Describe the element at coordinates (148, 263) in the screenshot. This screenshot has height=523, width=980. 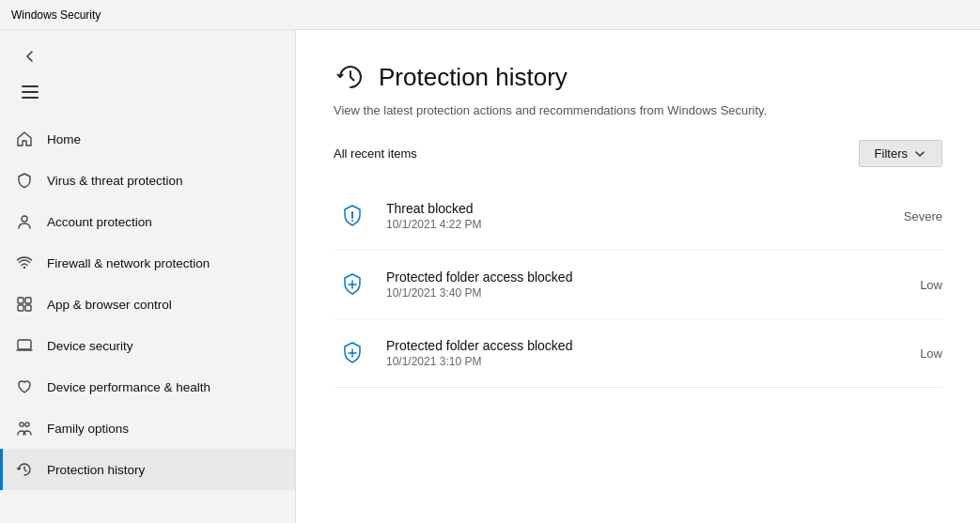
I see `sidebar-item-firewall: Firewall & network protection` at that location.